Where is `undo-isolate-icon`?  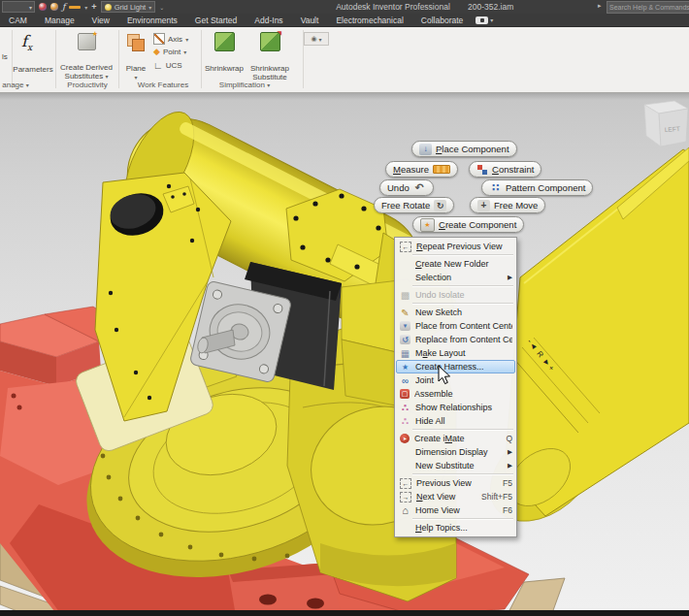
undo-isolate-icon is located at coordinates (406, 295).